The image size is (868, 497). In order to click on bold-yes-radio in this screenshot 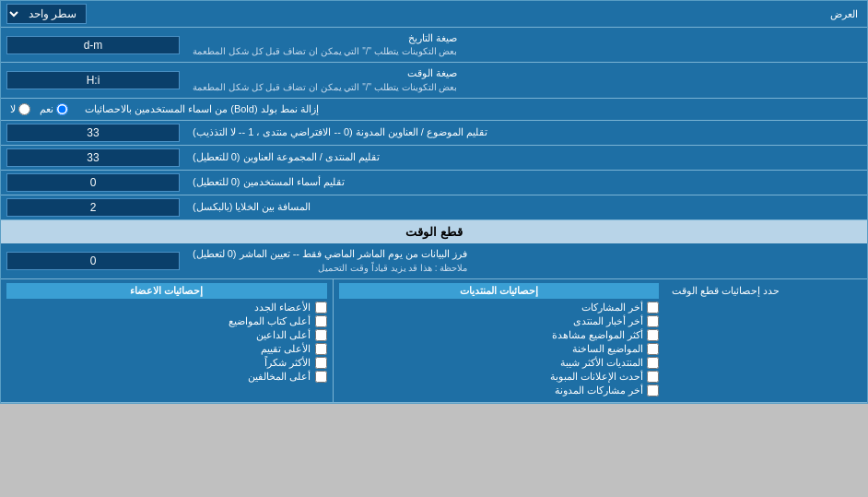, I will do `click(63, 109)`.